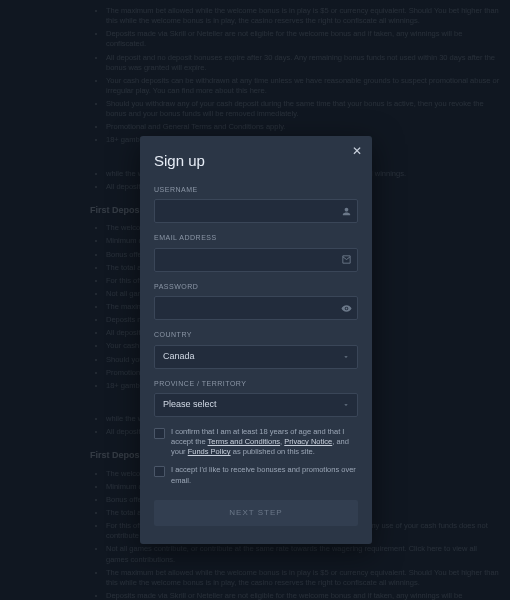 The height and width of the screenshot is (600, 510). What do you see at coordinates (256, 190) in the screenshot?
I see `username-label: USERNAME` at bounding box center [256, 190].